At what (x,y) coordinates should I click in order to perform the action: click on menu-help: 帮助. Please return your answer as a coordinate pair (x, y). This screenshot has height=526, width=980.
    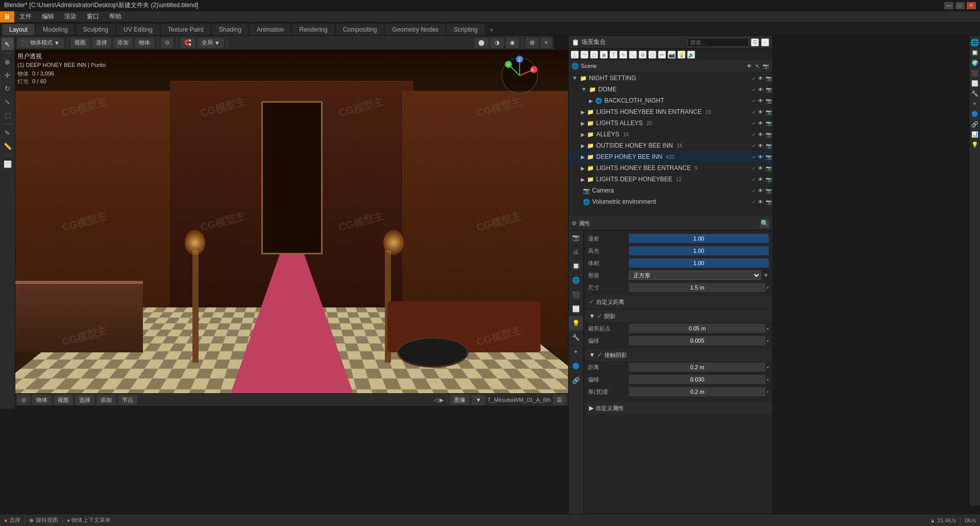
    Looking at the image, I should click on (115, 17).